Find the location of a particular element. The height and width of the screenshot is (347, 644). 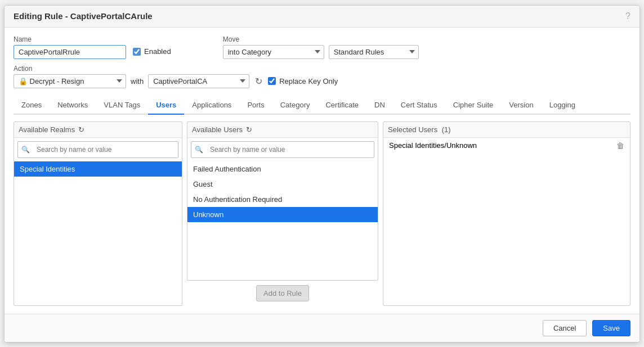

tab-applications: Applications is located at coordinates (212, 106).